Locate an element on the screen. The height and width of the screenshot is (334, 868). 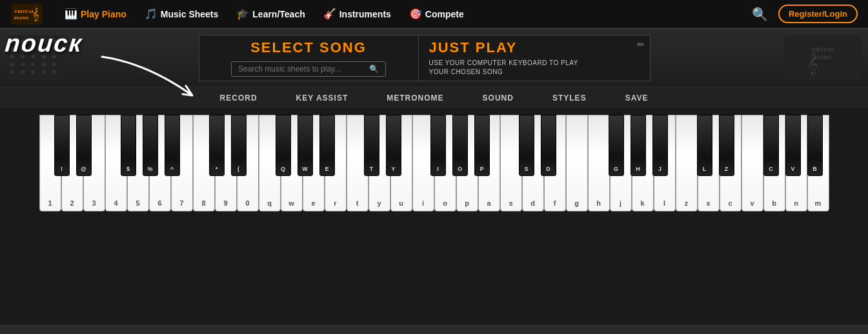
black-key: D is located at coordinates (549, 146).